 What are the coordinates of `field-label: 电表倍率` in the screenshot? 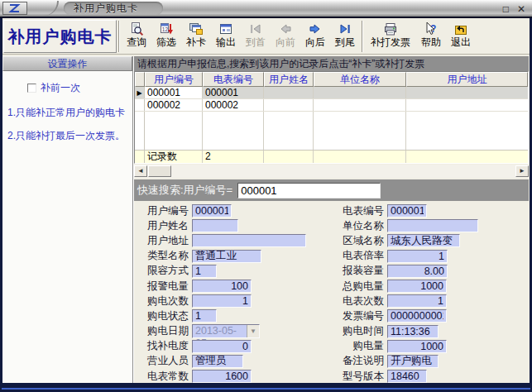 It's located at (358, 256).